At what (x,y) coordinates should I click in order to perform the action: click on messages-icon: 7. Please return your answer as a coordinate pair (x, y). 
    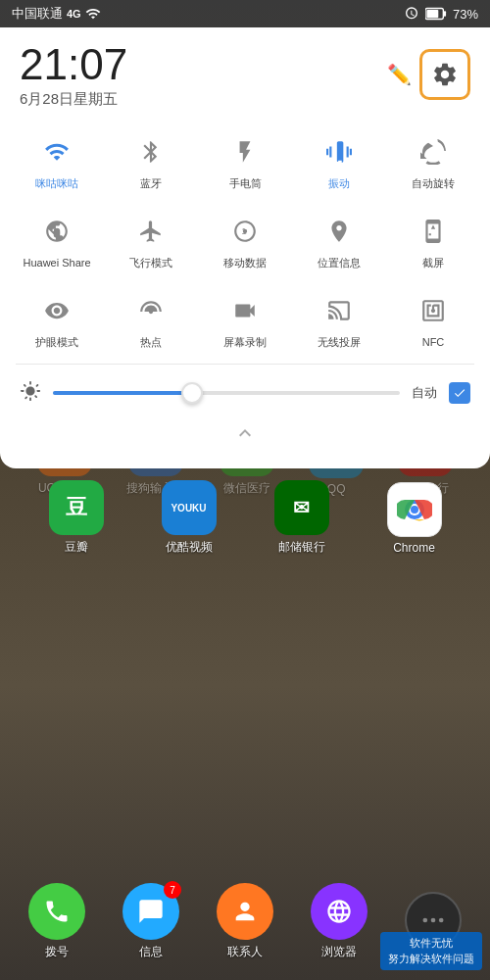
    Looking at the image, I should click on (151, 911).